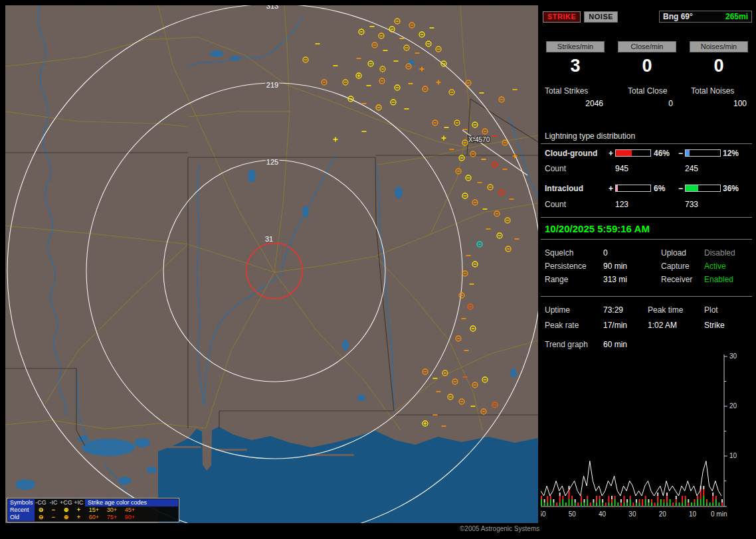 This screenshot has height=539, width=756. What do you see at coordinates (622, 204) in the screenshot?
I see `ic-positive-count: 123` at bounding box center [622, 204].